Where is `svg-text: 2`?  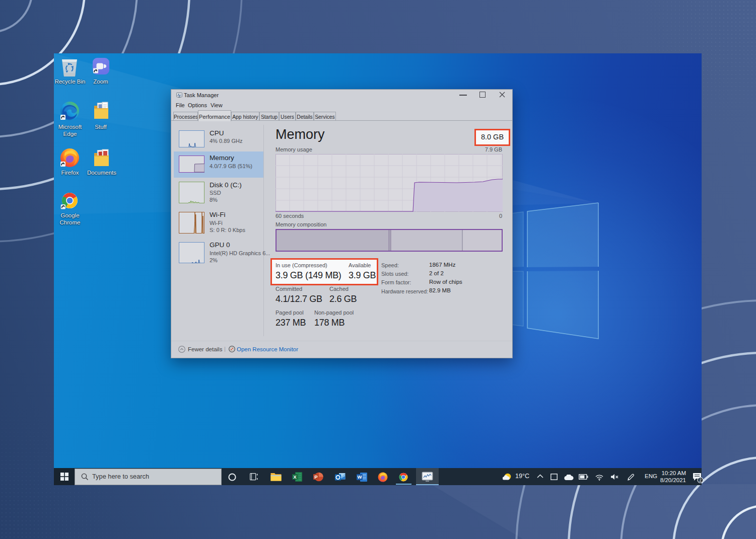 svg-text: 2 is located at coordinates (700, 480).